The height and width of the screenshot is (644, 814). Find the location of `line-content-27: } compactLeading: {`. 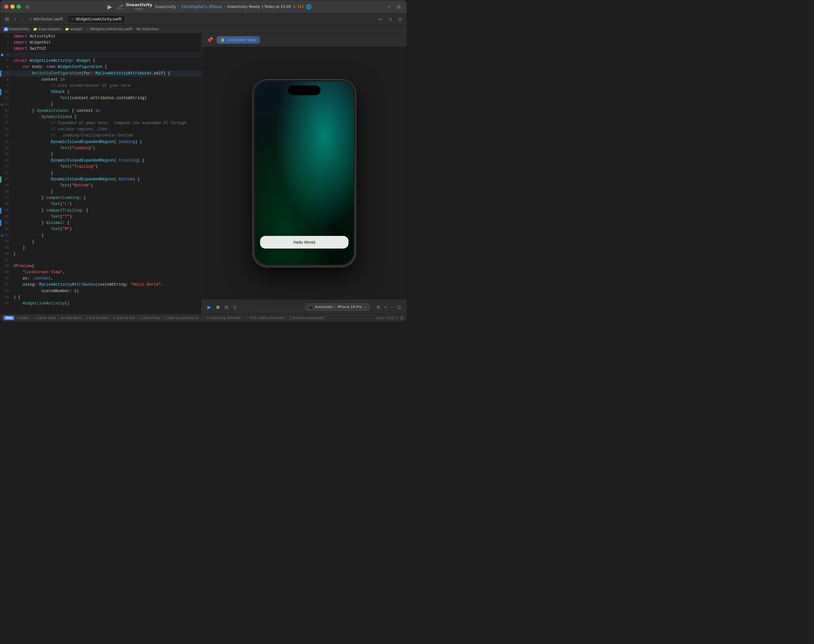

line-content-27: } compactLeading: { is located at coordinates (107, 198).